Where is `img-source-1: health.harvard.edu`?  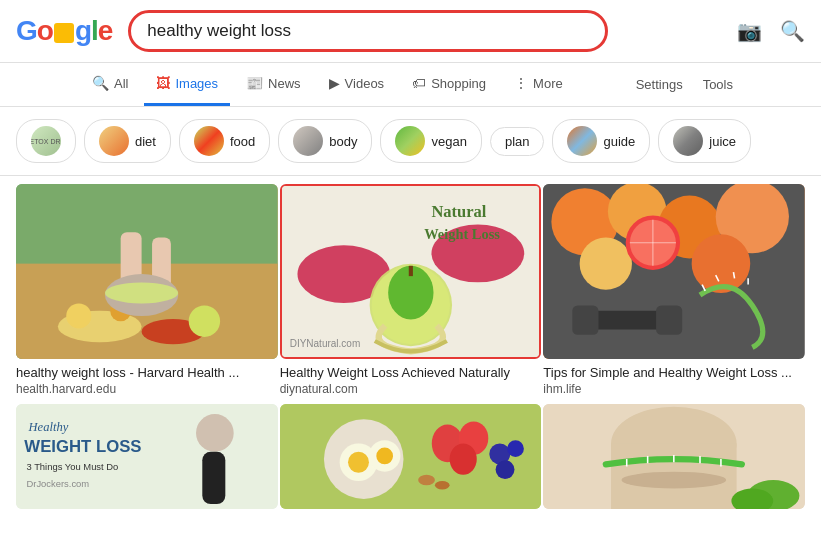
img-source-1: health.harvard.edu is located at coordinates (147, 389).